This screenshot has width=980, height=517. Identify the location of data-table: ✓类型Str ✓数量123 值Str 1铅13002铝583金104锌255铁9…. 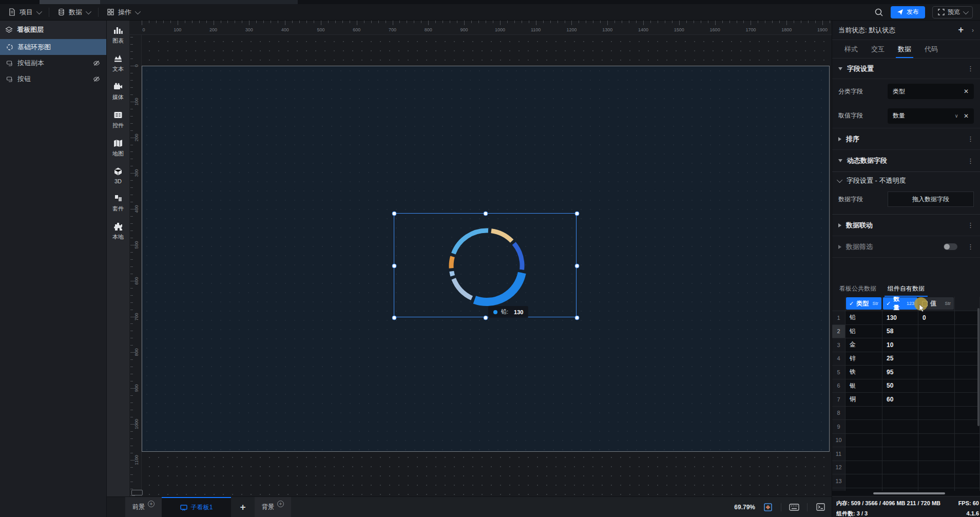
(906, 394).